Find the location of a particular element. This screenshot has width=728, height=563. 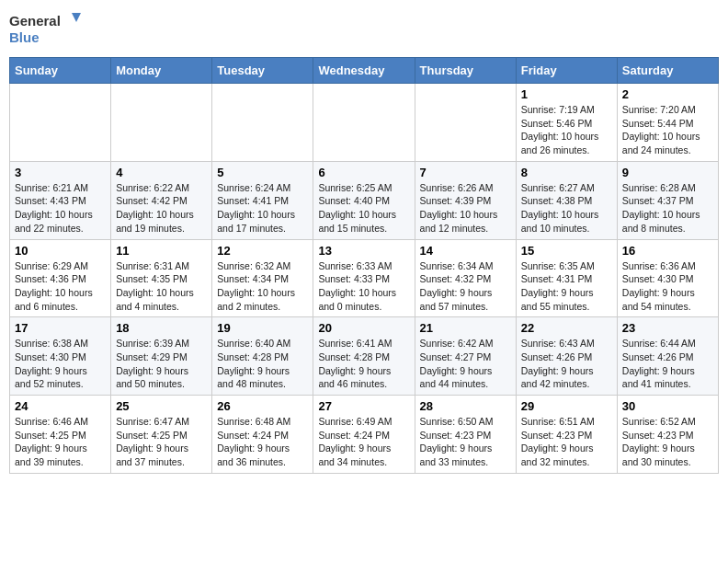

day-number: 14 is located at coordinates (465, 250).